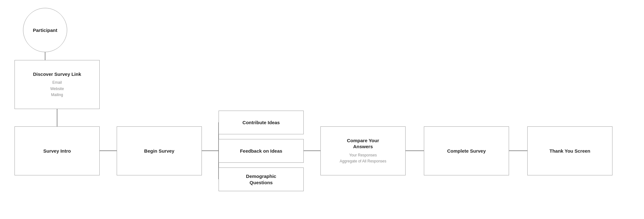 The width and height of the screenshot is (644, 219). I want to click on demographic-questions-box: Demographic Questions, so click(261, 179).